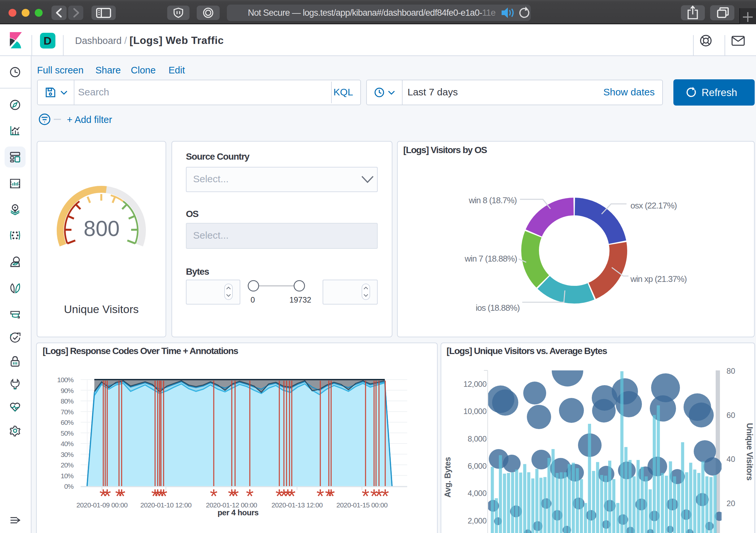 The image size is (756, 533). I want to click on svg-text: 2020-01-12 00:00, so click(231, 505).